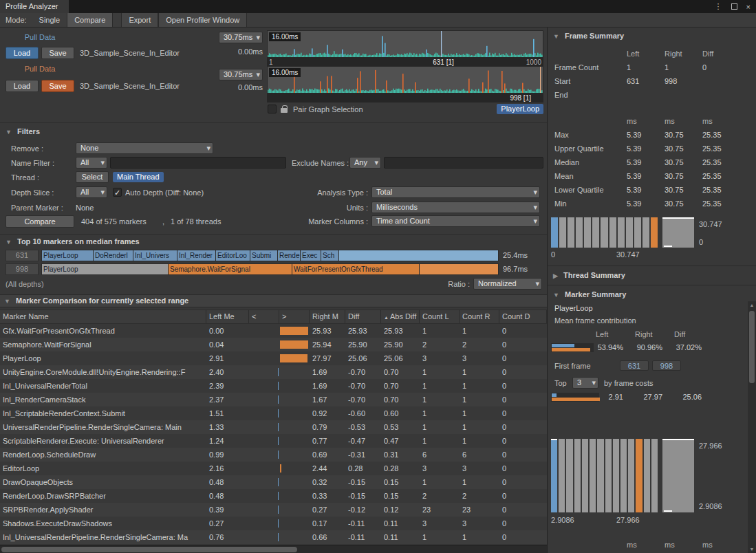 The height and width of the screenshot is (553, 756). What do you see at coordinates (356, 270) in the screenshot?
I see `top10-segment: WaitForPresentOnGfxThread` at bounding box center [356, 270].